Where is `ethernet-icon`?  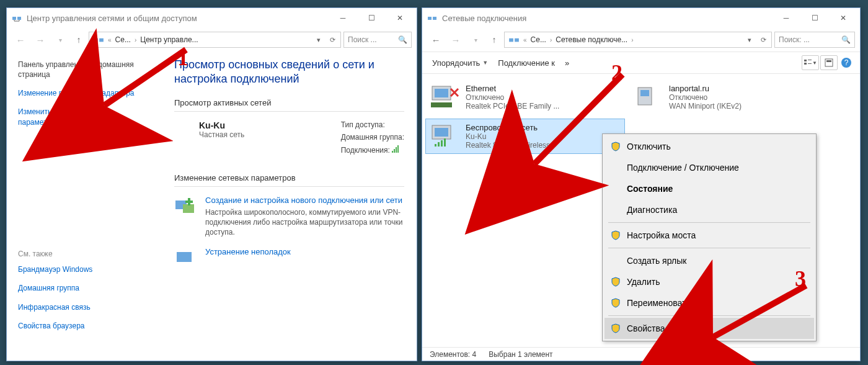 ethernet-icon is located at coordinates (445, 97).